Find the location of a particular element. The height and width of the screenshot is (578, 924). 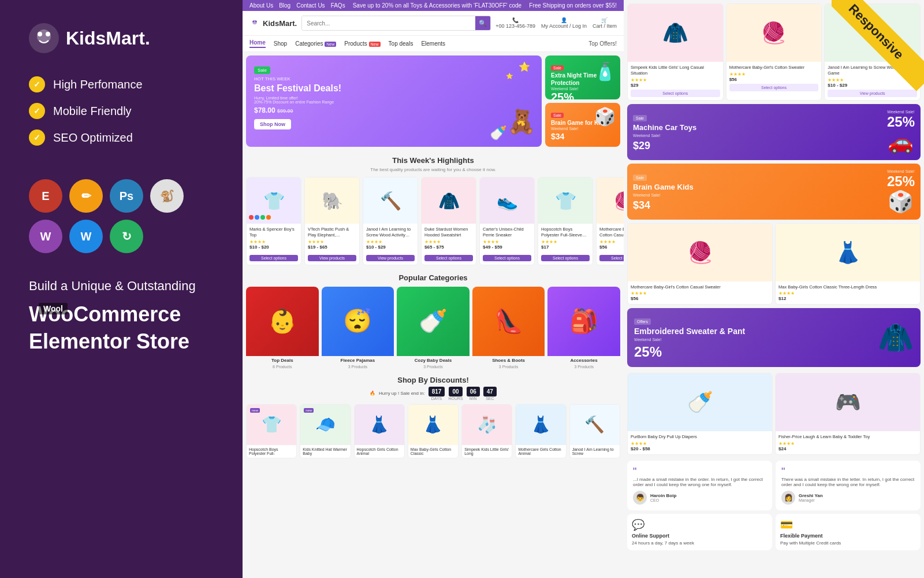

machine-car-pct: 25% is located at coordinates (901, 122).